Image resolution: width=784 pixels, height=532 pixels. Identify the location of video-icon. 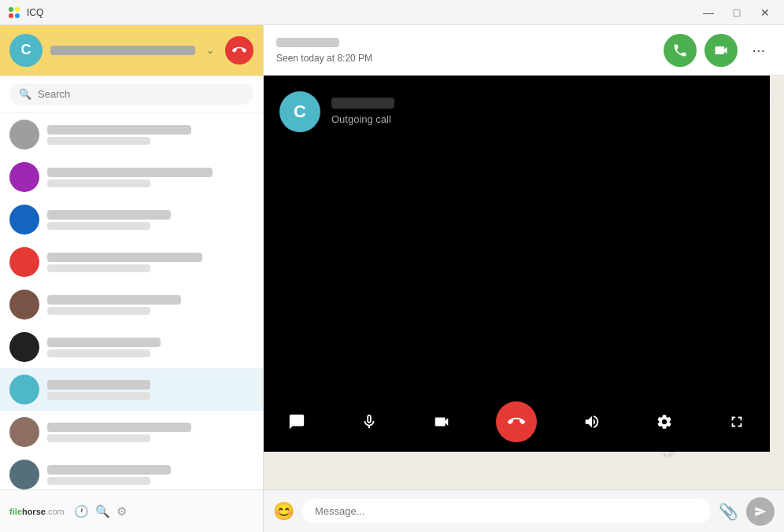
(721, 50).